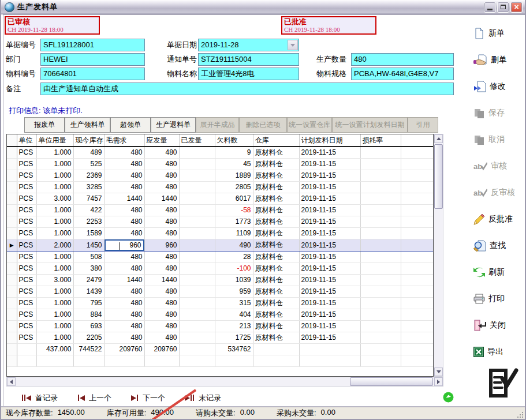  I want to click on vscroll-thumb, so click(439, 177).